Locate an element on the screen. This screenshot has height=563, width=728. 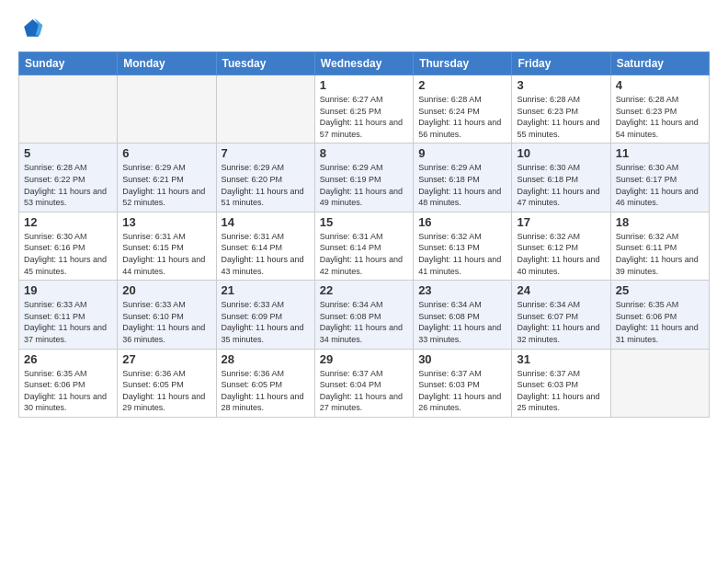
calendar-cell: 3Sunrise: 6:28 AM Sunset: 6:23 PM Daylig… is located at coordinates (561, 109).